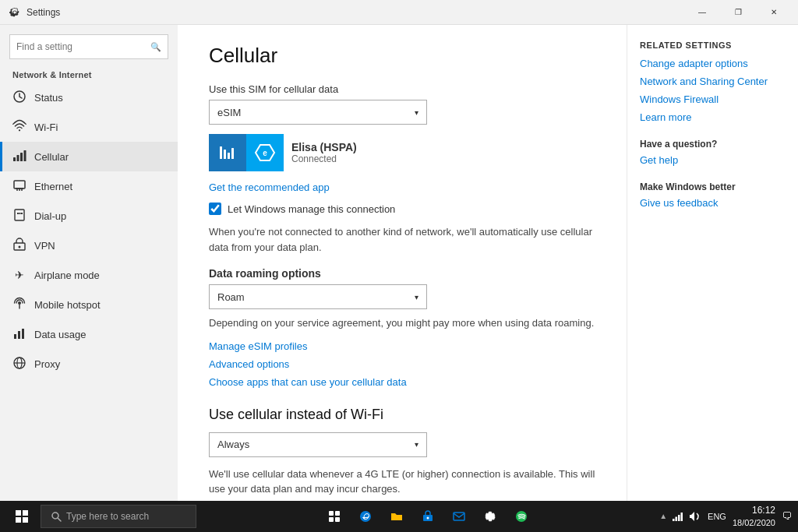  What do you see at coordinates (402, 89) in the screenshot?
I see `sim-label: Use this SIM for cellular data` at bounding box center [402, 89].